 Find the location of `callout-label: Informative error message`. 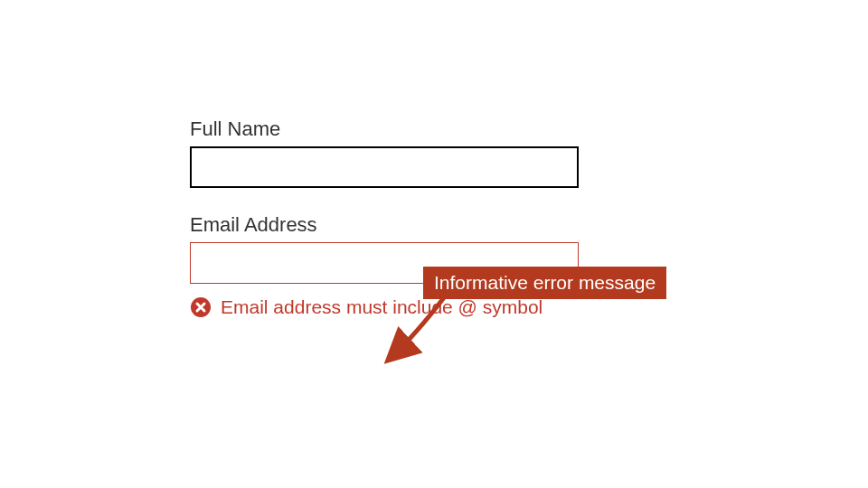

callout-label: Informative error message is located at coordinates (544, 283).